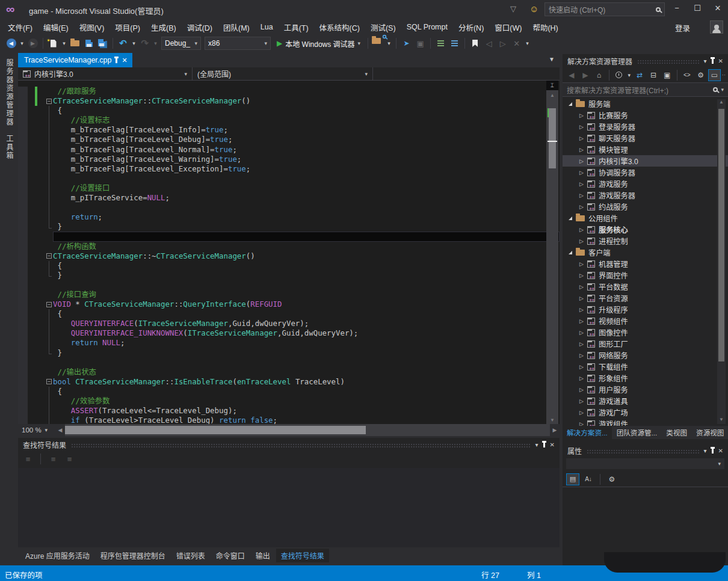 Image resolution: width=728 pixels, height=581 pixels. I want to click on tree-item-27: ▷游戏广场, so click(645, 413).